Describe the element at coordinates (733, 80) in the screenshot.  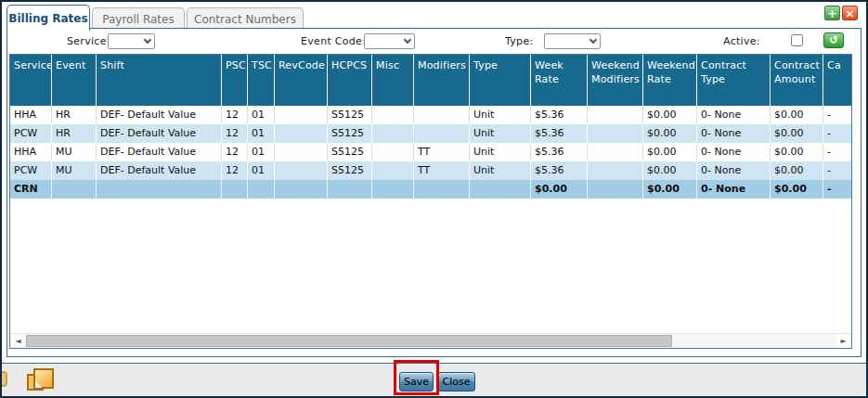
I see `column-header: Contract Type` at that location.